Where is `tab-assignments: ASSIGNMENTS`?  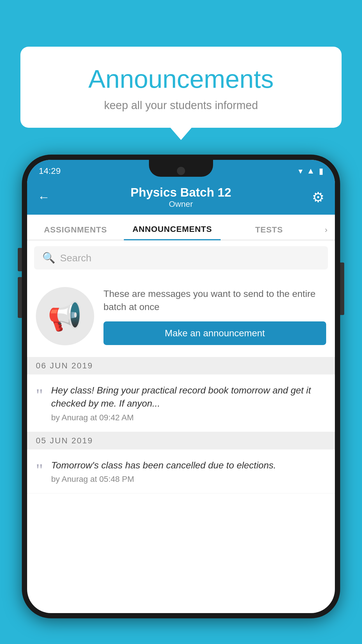
tab-assignments: ASSIGNMENTS is located at coordinates (75, 232).